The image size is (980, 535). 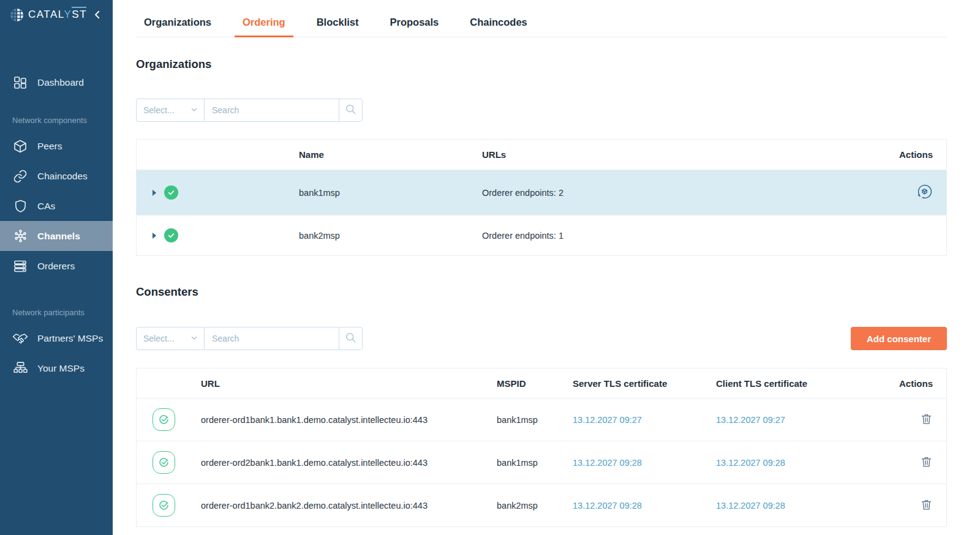 I want to click on sidebar-item-label: CAs, so click(x=47, y=206).